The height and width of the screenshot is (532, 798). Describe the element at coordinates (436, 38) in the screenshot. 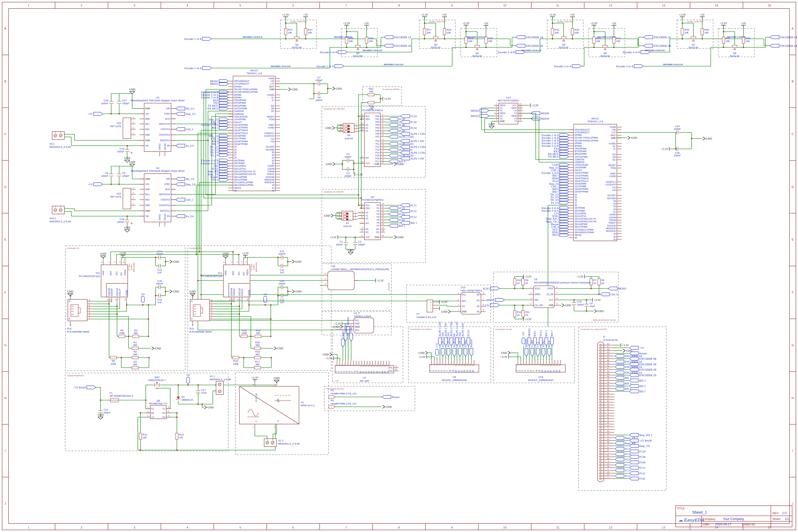

I see `mosfet-glyph-Q3` at that location.